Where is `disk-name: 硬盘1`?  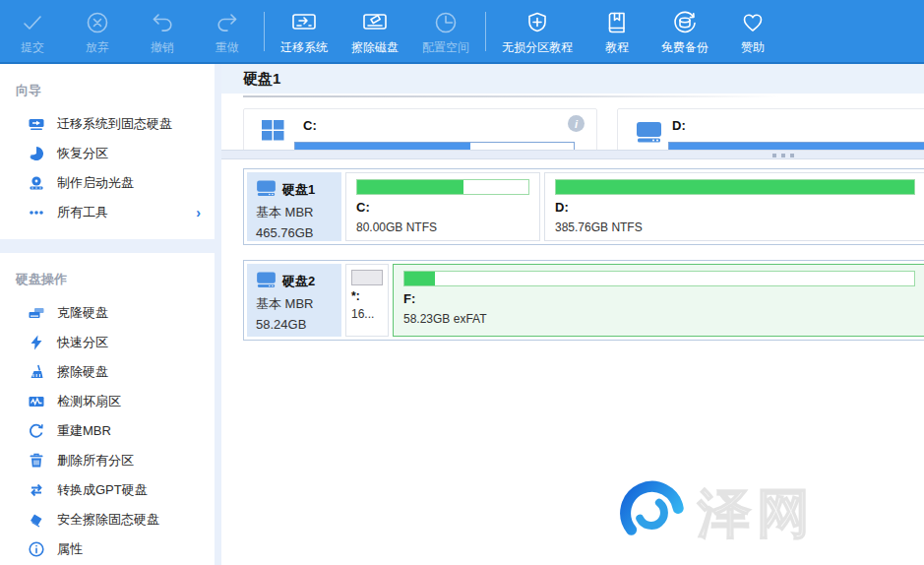 disk-name: 硬盘1 is located at coordinates (299, 190).